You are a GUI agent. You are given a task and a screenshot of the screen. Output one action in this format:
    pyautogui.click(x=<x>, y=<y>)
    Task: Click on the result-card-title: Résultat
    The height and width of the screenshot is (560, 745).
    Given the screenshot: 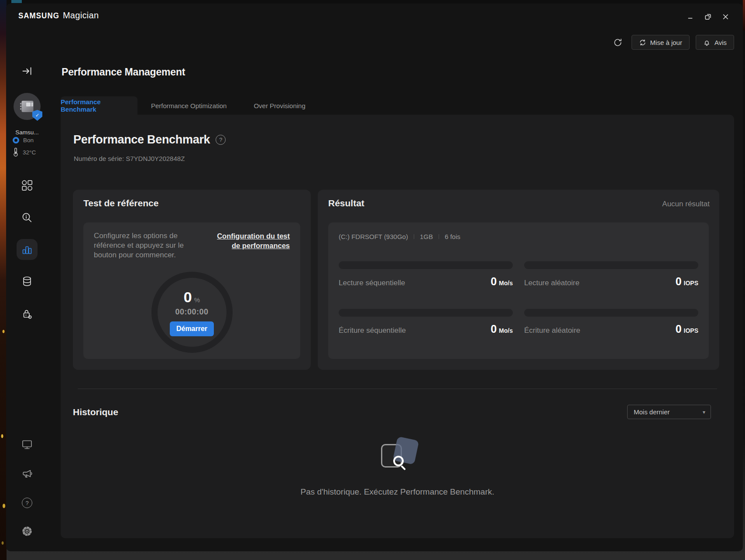 What is the action you would take?
    pyautogui.click(x=347, y=203)
    